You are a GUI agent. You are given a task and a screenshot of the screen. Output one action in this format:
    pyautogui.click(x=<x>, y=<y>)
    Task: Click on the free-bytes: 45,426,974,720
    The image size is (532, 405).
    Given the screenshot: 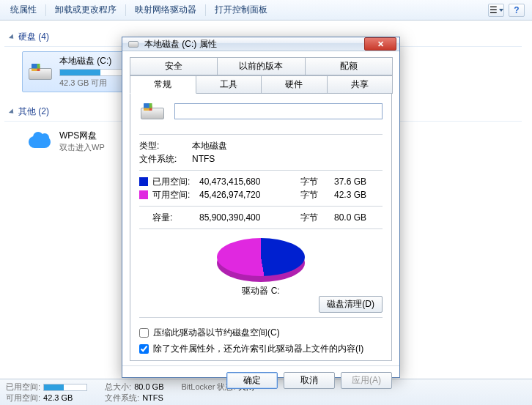 What is the action you would take?
    pyautogui.click(x=250, y=195)
    